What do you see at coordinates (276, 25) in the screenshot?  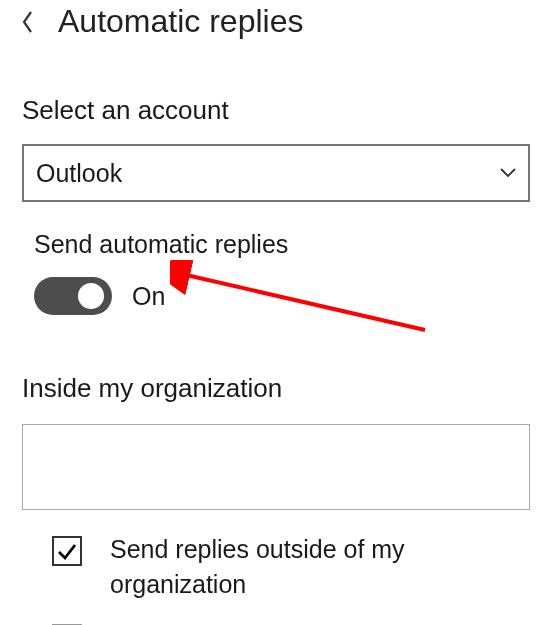 I see `page-header: Automatic replies` at bounding box center [276, 25].